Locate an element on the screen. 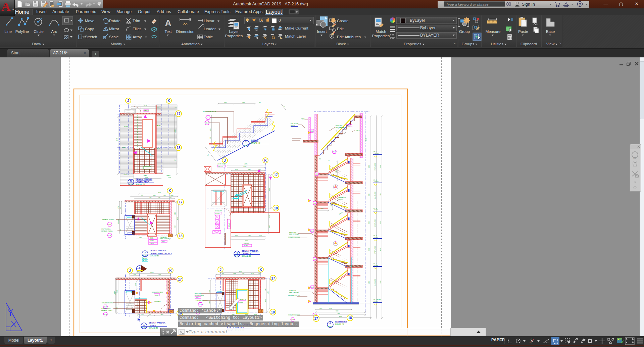 This screenshot has height=347, width=644. svg-text: 1345 is located at coordinates (250, 236).